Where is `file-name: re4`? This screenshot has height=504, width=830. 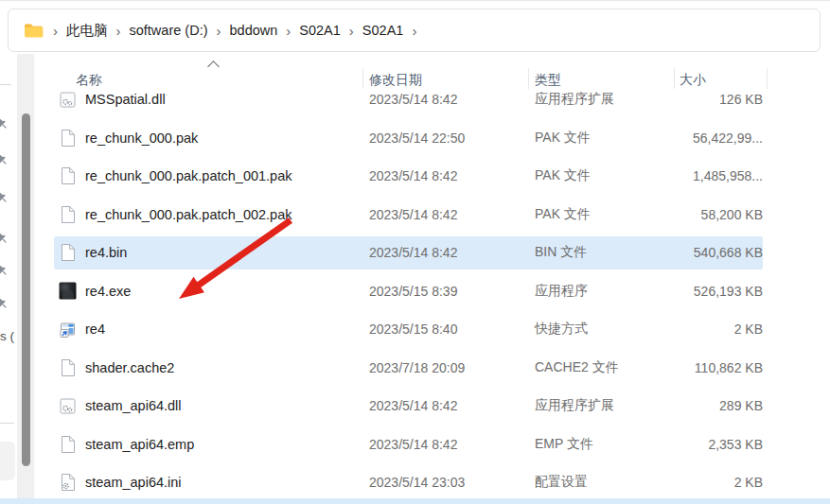
file-name: re4 is located at coordinates (95, 329).